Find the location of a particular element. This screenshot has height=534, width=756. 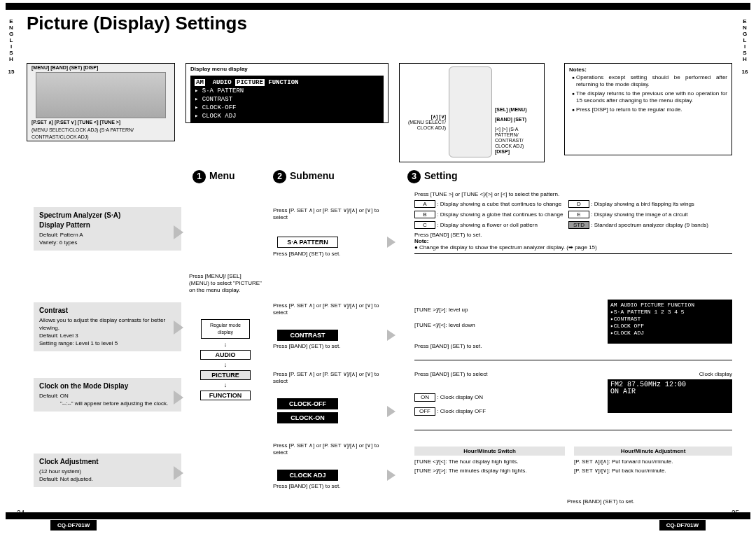

pill-sa-pattern: S·A PATTERN is located at coordinates (308, 242).